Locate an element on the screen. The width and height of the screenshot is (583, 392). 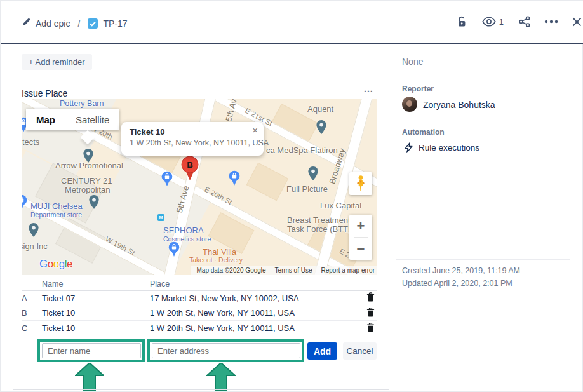
map-label: ca MedSpa Flatiron is located at coordinates (302, 150).